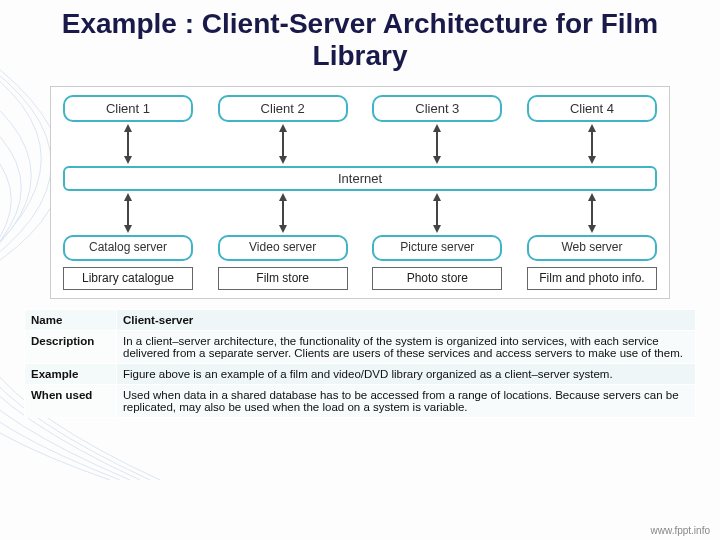  What do you see at coordinates (360, 278) in the screenshot?
I see `store-row: Library catalogue Film store Photo store…` at bounding box center [360, 278].